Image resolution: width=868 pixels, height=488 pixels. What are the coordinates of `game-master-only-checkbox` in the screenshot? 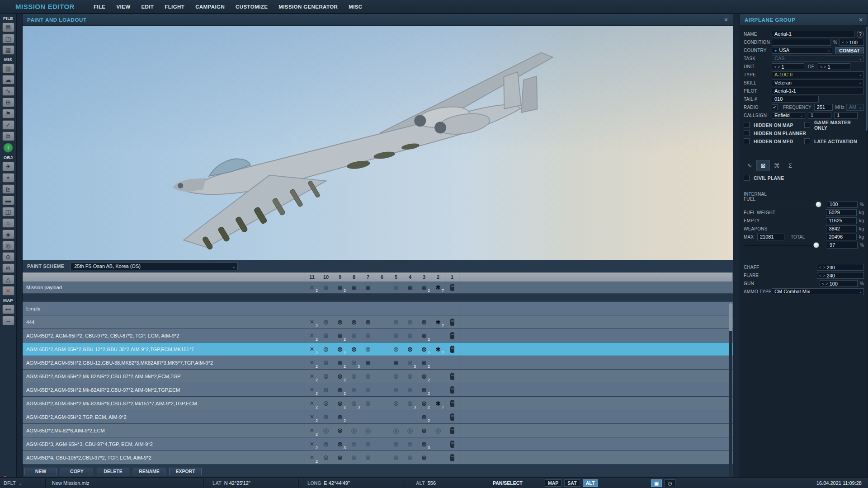 It's located at (807, 125).